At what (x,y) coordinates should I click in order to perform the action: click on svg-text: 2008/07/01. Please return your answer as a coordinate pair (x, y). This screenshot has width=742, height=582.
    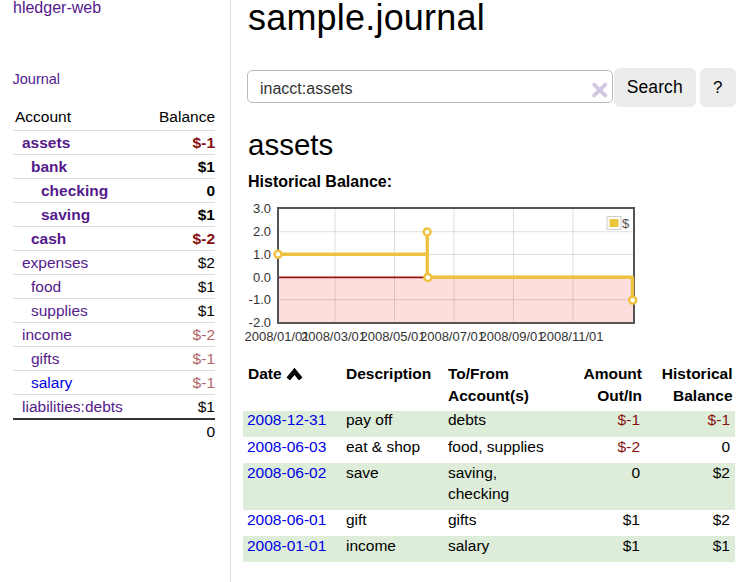
    Looking at the image, I should click on (452, 336).